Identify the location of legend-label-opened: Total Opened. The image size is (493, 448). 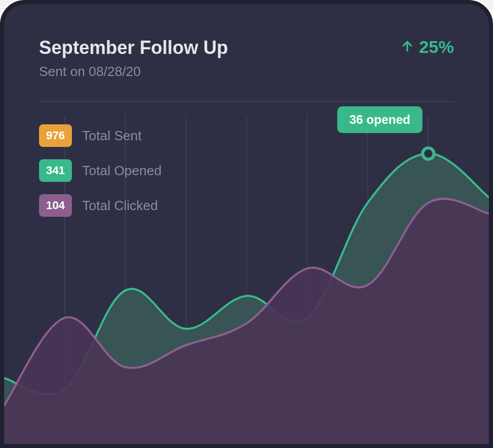
(122, 171).